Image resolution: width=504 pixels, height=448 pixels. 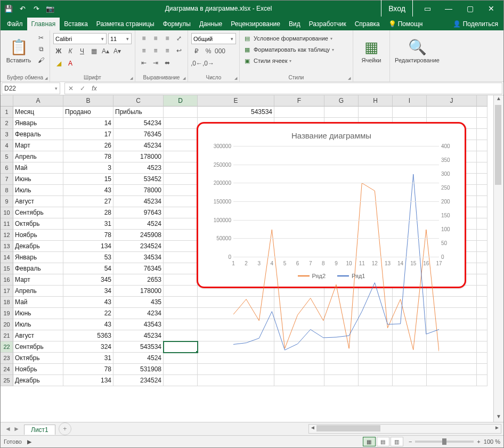 What do you see at coordinates (410, 442) in the screenshot?
I see `zoom-out-icon: −` at bounding box center [410, 442].